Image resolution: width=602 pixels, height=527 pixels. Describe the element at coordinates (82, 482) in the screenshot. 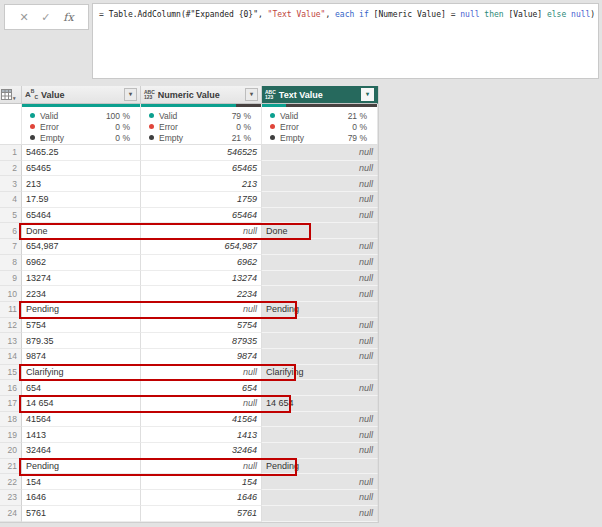

I see `value-cell: 154` at that location.